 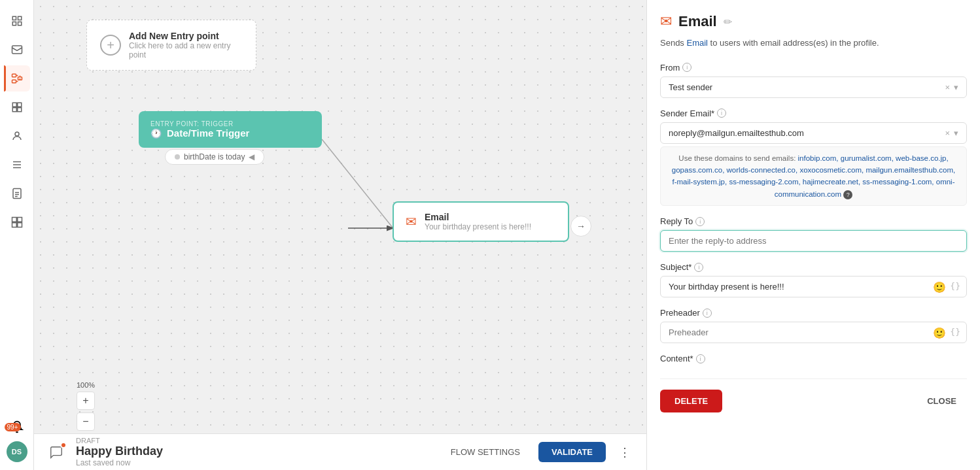 I want to click on flow-settings-button: FLOW SETTINGS, so click(x=485, y=452).